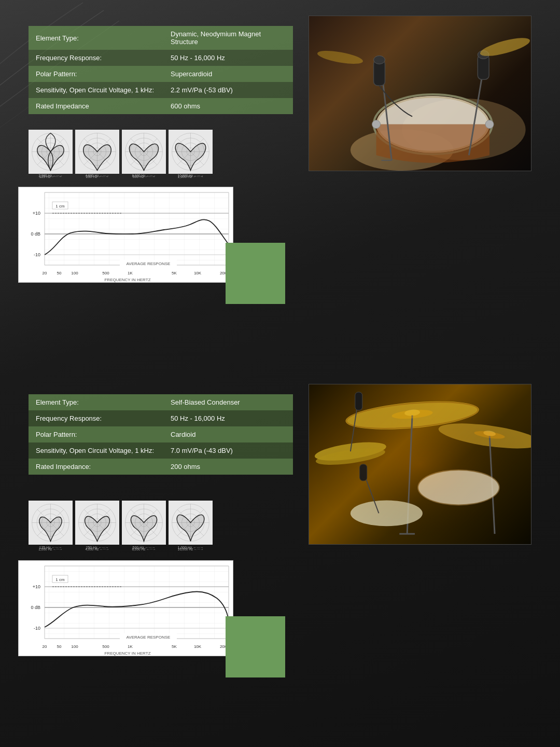 Image resolution: width=560 pixels, height=747 pixels. Describe the element at coordinates (161, 435) in the screenshot. I see `spec-row-2-2: Polar Pattern: Cardioid` at that location.